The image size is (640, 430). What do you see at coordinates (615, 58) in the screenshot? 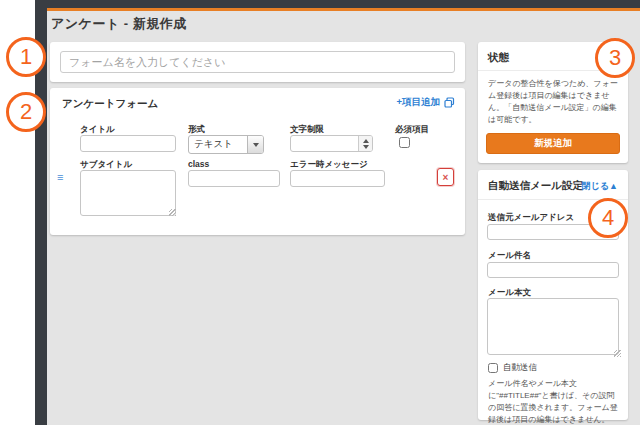
I see `annotation-circle-3: 3` at bounding box center [615, 58].